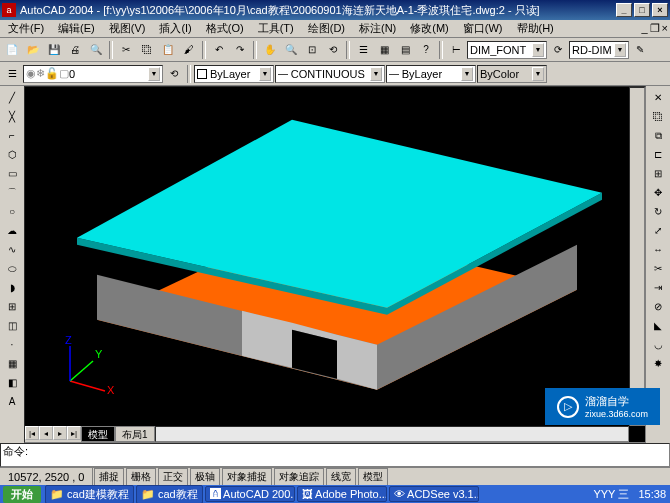  Describe the element at coordinates (175, 28) in the screenshot. I see `menu-insert: 插入(I)` at that location.